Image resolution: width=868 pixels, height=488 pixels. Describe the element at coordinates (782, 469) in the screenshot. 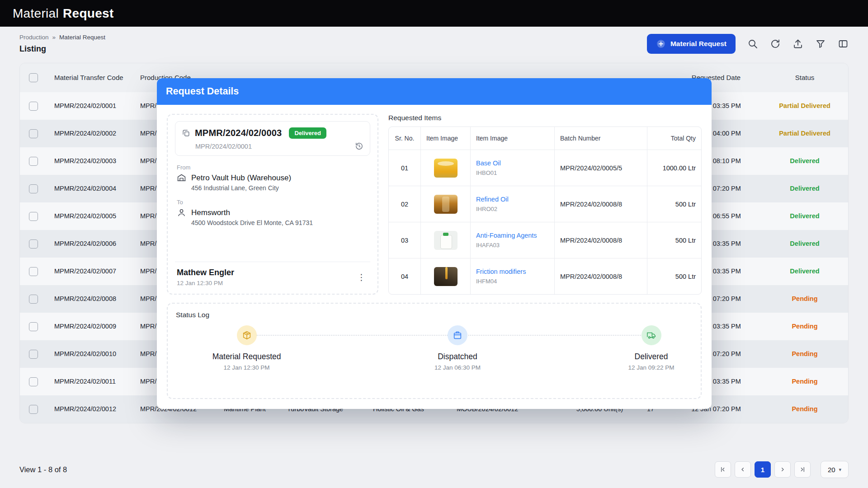

I see `pagination: 1 20 ▾` at that location.